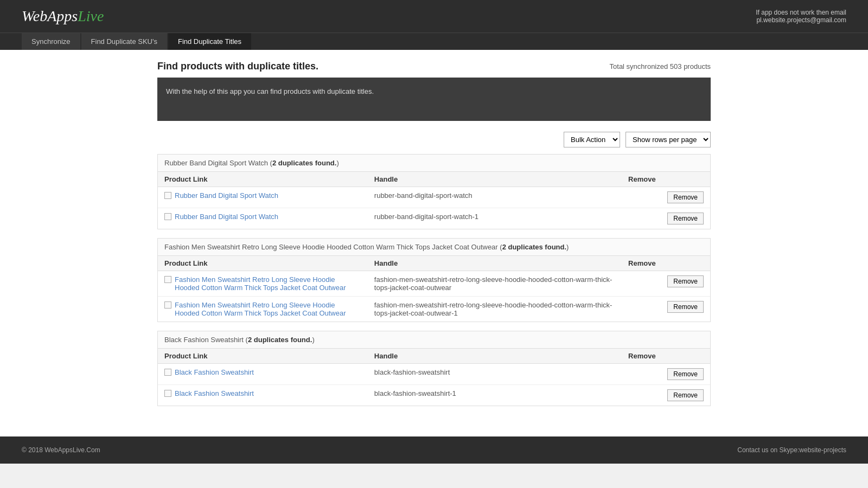 The width and height of the screenshot is (868, 488). What do you see at coordinates (434, 16) in the screenshot?
I see `header: WebAppsLive If app does not work then em…` at bounding box center [434, 16].